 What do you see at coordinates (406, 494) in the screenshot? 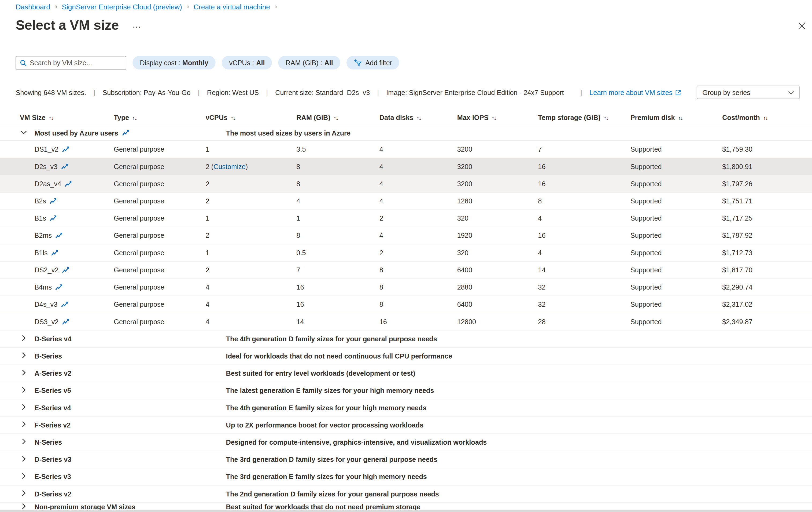
I see `series-group-row: D-Series v2 The 2nd generation D family …` at bounding box center [406, 494].